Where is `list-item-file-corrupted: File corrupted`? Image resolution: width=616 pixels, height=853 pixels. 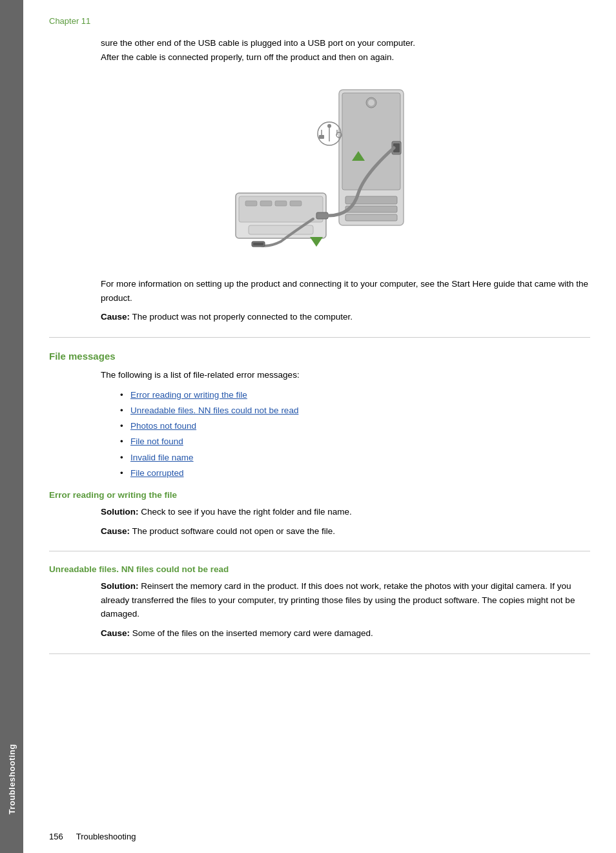 list-item-file-corrupted: File corrupted is located at coordinates (355, 473).